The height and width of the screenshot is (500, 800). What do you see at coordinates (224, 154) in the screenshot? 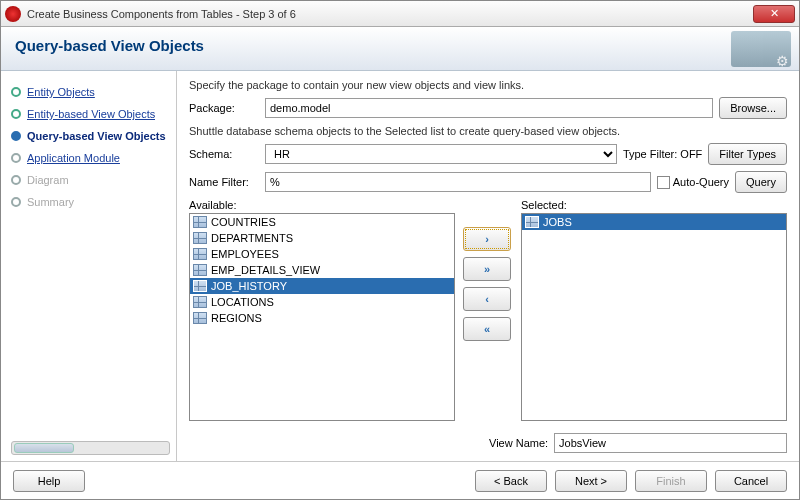
I see `schema-label: Schema:` at bounding box center [224, 154].